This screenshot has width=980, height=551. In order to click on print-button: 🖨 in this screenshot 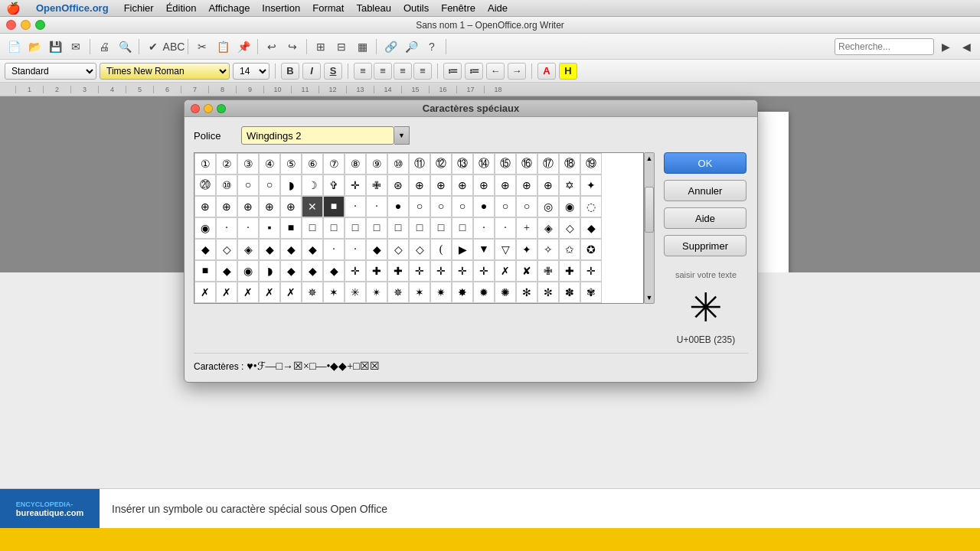, I will do `click(104, 47)`.